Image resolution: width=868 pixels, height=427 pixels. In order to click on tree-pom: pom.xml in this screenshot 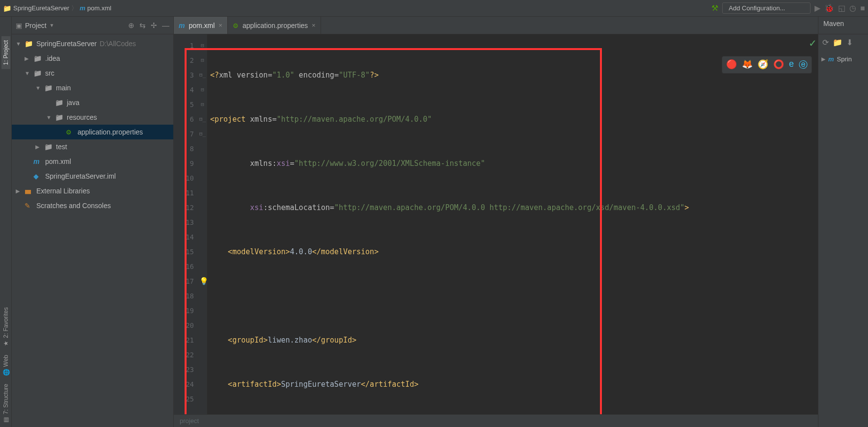, I will do `click(92, 161)`.